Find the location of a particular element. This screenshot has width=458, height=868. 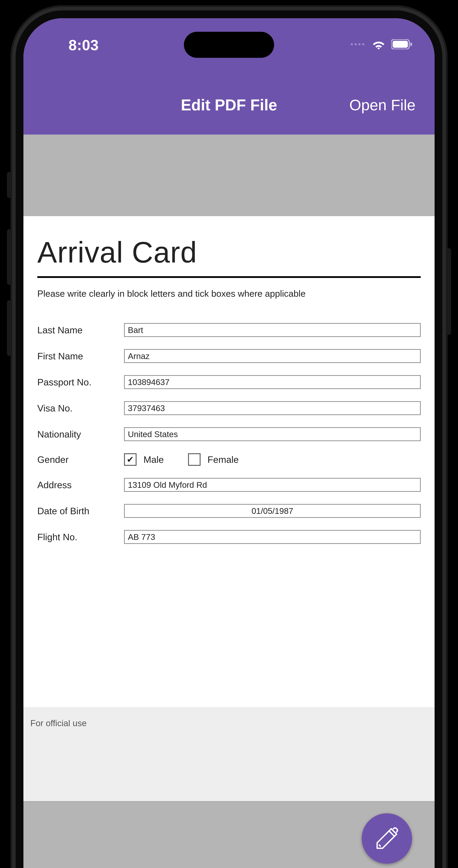

field-flight-no: Flight No. AB 773 is located at coordinates (229, 537).